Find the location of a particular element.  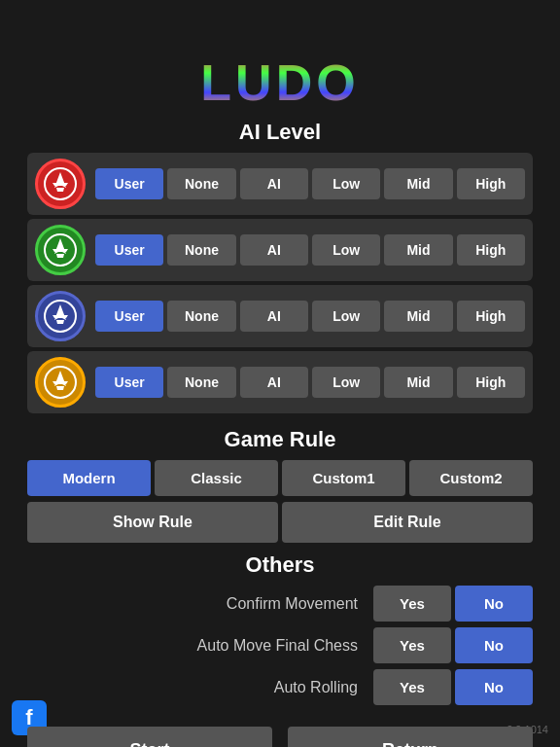

player-icon-green is located at coordinates (60, 250).